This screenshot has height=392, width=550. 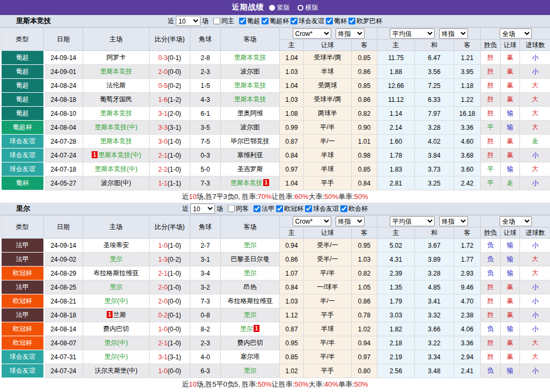 I want to click on home-team-link: 布拉格斯拉维亚, so click(x=116, y=273).